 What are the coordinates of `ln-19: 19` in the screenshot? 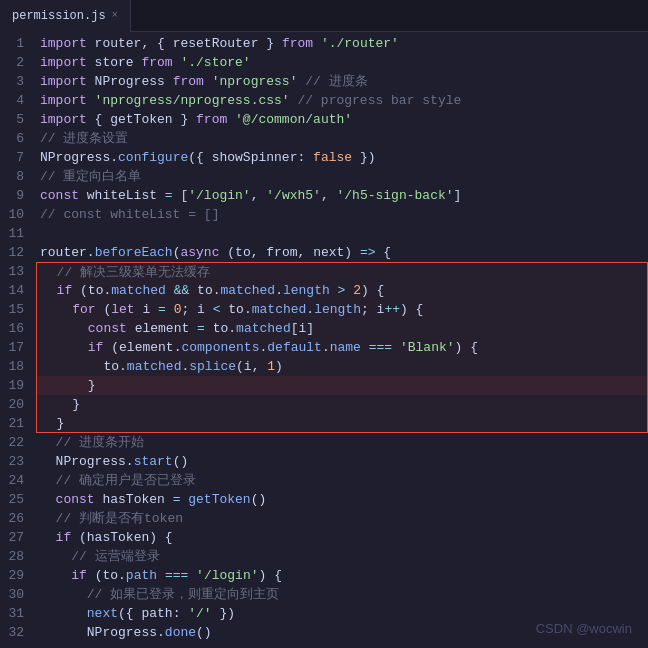 It's located at (16, 386).